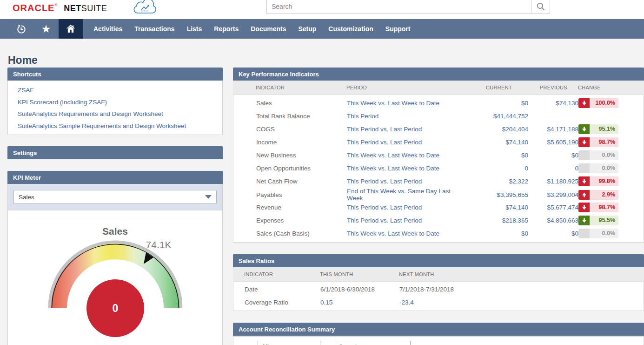  I want to click on kpi-current-value: $204,404, so click(493, 129).